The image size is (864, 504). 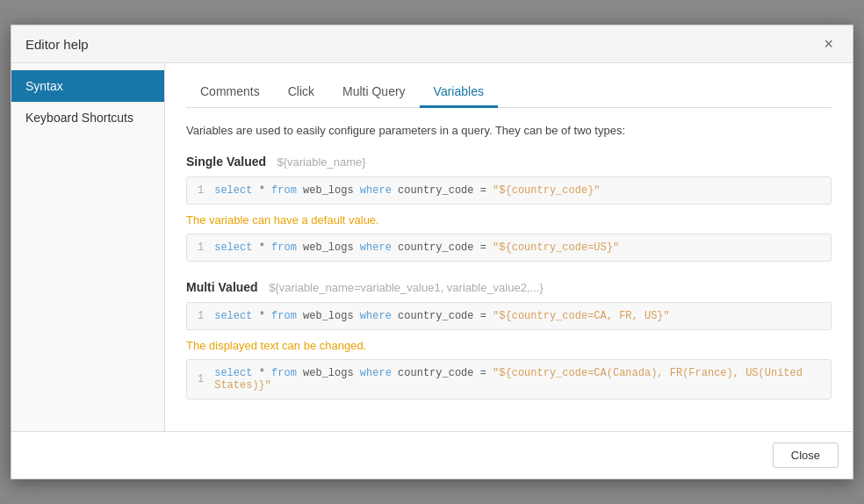 I want to click on dialog-header: Editor help ×, so click(x=432, y=44).